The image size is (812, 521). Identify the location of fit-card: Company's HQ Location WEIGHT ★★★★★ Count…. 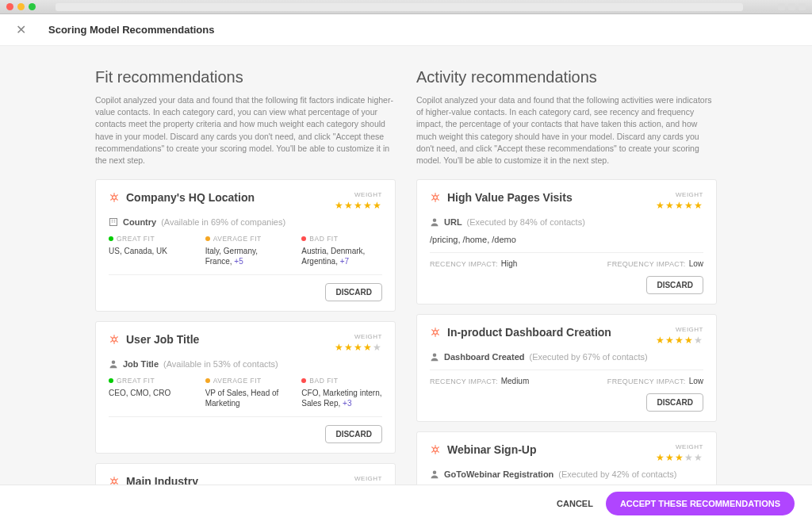
(246, 246).